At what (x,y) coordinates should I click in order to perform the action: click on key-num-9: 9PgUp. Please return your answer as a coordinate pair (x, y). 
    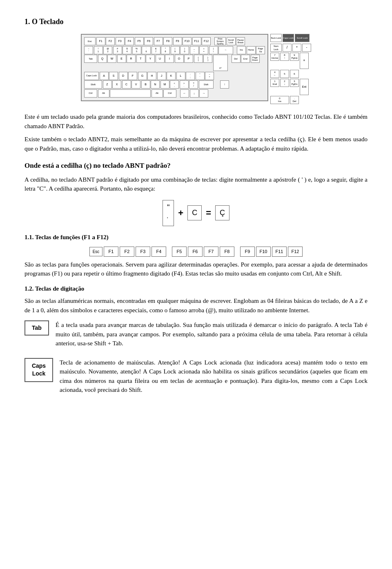
    Looking at the image, I should click on (294, 57).